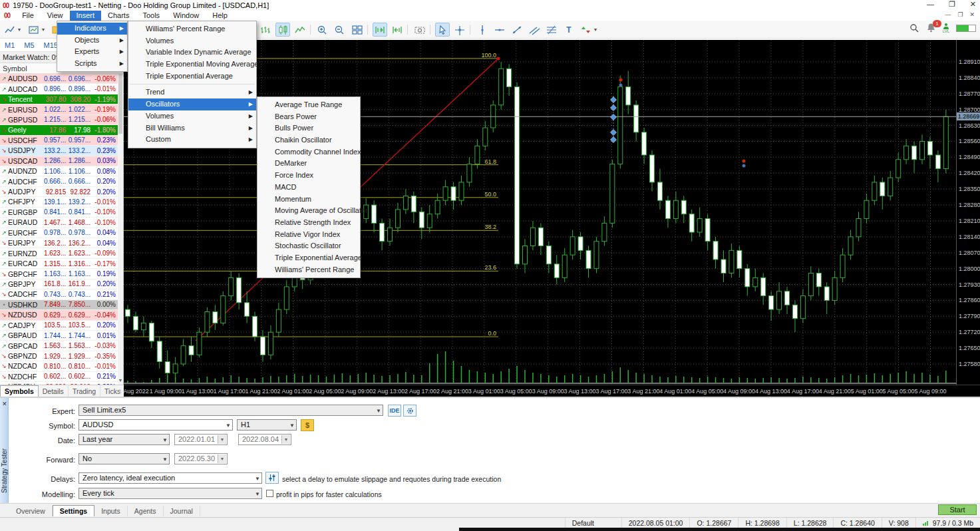 This screenshot has height=531, width=980. What do you see at coordinates (182, 511) in the screenshot?
I see `tester-tab-journal: Journal` at bounding box center [182, 511].